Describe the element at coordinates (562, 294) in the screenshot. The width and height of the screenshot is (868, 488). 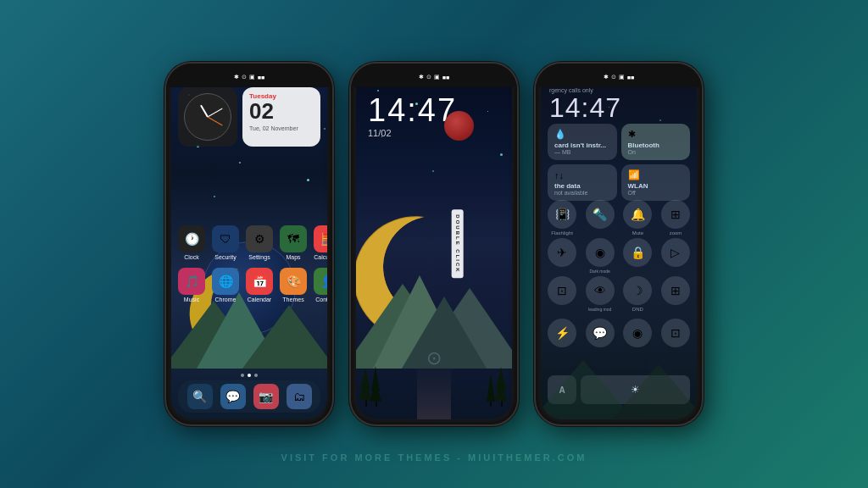
I see `toggle-reading: ⊡` at that location.